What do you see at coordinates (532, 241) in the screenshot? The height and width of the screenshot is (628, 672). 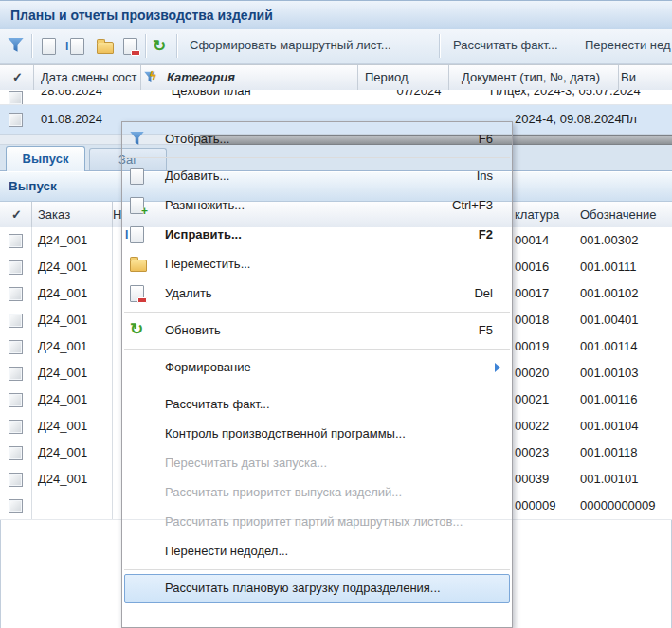 I see `cell-nomenclature: 00014` at bounding box center [532, 241].